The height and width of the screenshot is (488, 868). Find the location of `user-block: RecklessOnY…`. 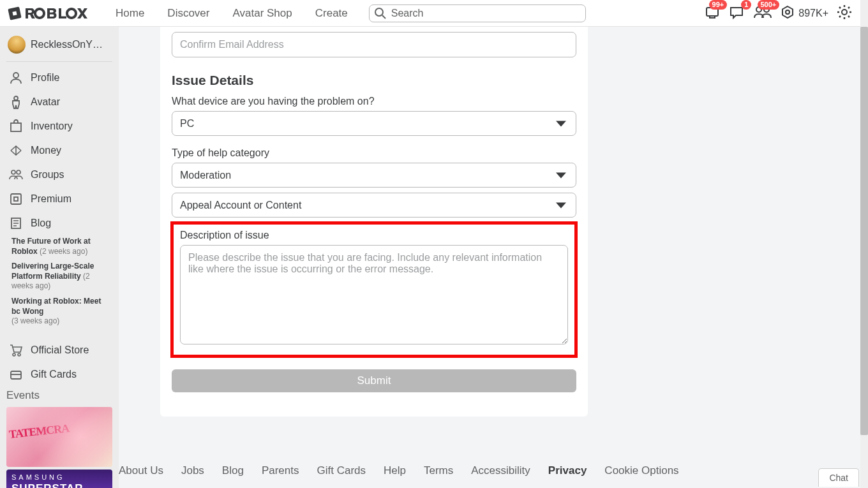

user-block: RecklessOnY… is located at coordinates (59, 47).